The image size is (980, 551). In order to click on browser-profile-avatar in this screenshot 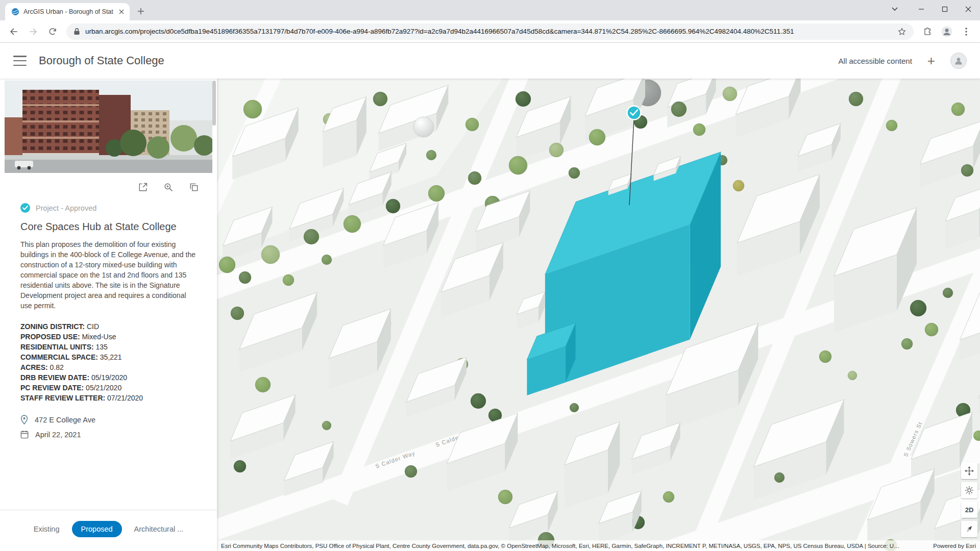, I will do `click(947, 32)`.